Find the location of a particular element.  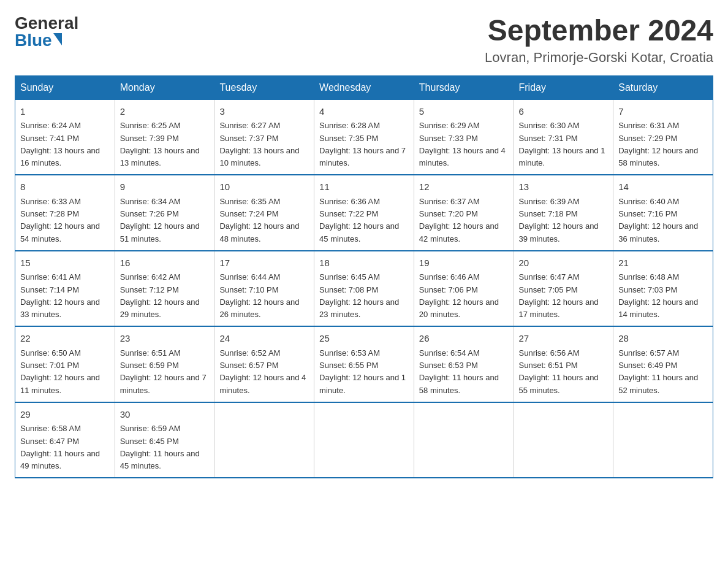

day-info: Sunrise: 6:29 AMSunset: 7:33 PMDaylight:… is located at coordinates (462, 144).